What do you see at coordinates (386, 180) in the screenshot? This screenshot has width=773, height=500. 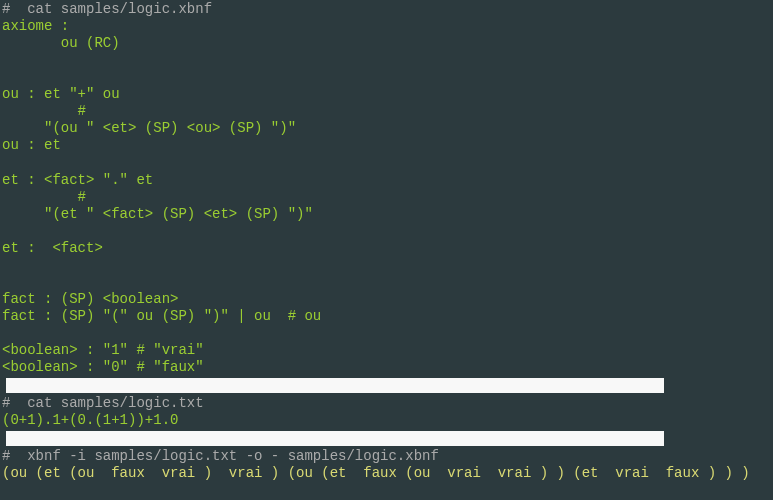 I see `terminal-line: et : <fact> "." et` at bounding box center [386, 180].